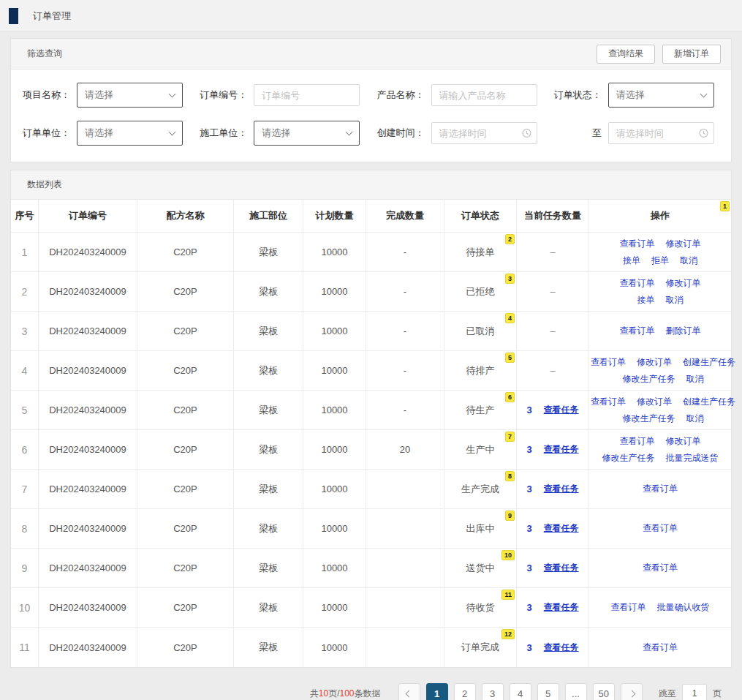 This screenshot has height=700, width=742. What do you see at coordinates (371, 371) in the screenshot?
I see `table-row: 4DH202403240009C20P梁板10000-待排产5–查看订单修改订单…` at bounding box center [371, 371].